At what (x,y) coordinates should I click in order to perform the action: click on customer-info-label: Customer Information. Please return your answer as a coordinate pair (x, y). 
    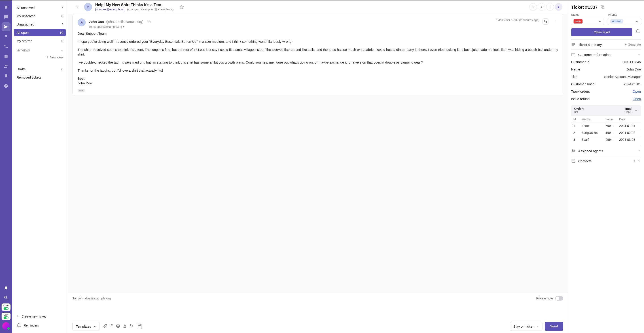
    Looking at the image, I should click on (594, 55).